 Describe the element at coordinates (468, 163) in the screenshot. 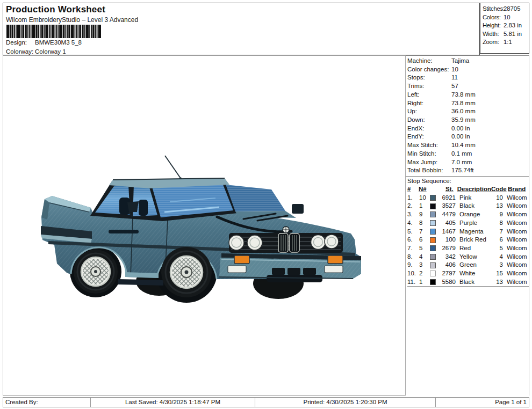

I see `machine-info-row: Max Jump: 7.0 mm` at that location.